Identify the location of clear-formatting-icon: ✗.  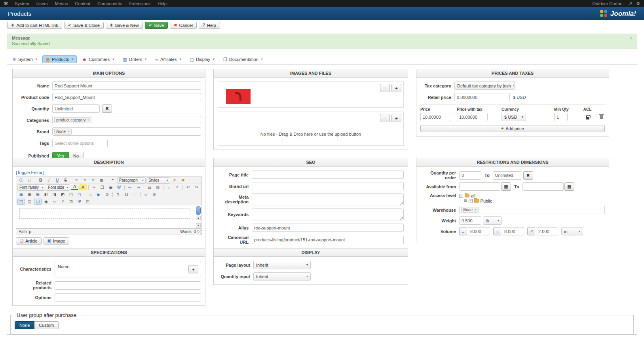
(175, 180).